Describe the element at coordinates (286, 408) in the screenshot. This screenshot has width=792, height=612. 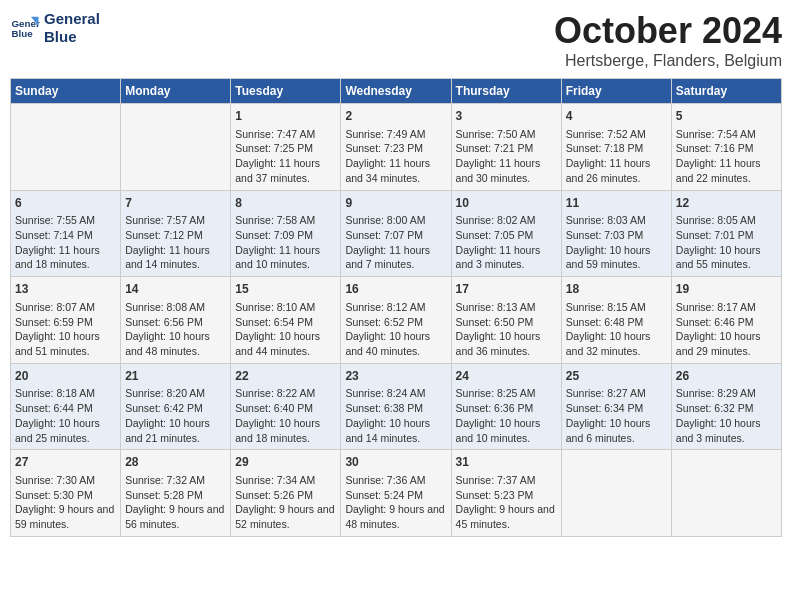
I see `sunset-text: Sunset: 6:40 PM` at that location.